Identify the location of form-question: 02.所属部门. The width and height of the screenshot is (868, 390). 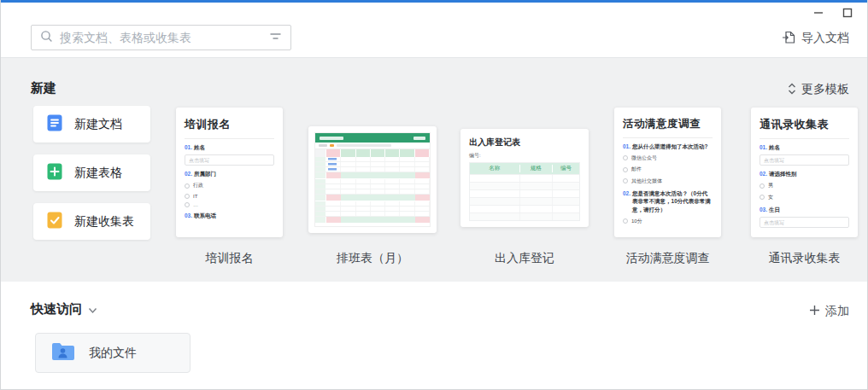
(229, 174).